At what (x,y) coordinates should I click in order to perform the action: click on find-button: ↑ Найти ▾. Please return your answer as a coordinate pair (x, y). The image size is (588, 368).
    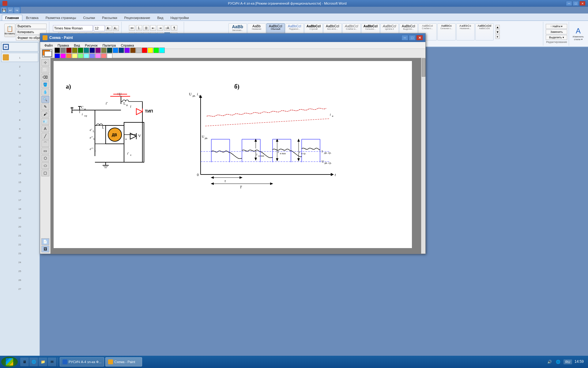
    Looking at the image, I should click on (556, 26).